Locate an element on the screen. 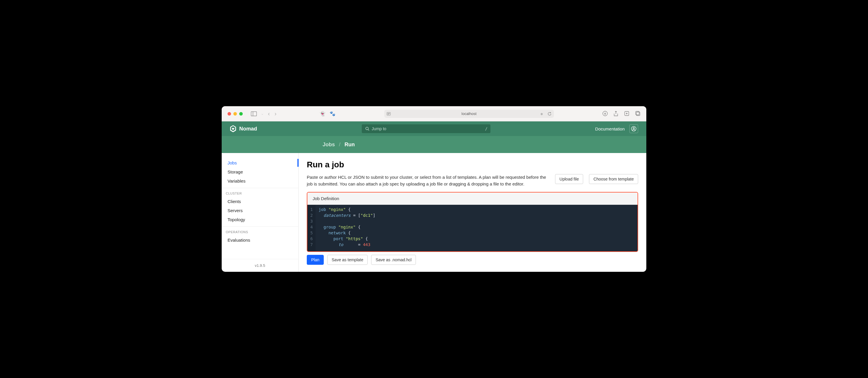 Image resolution: width=868 pixels, height=378 pixels. toolbar-dropdown-icon: ⌵ is located at coordinates (262, 114).